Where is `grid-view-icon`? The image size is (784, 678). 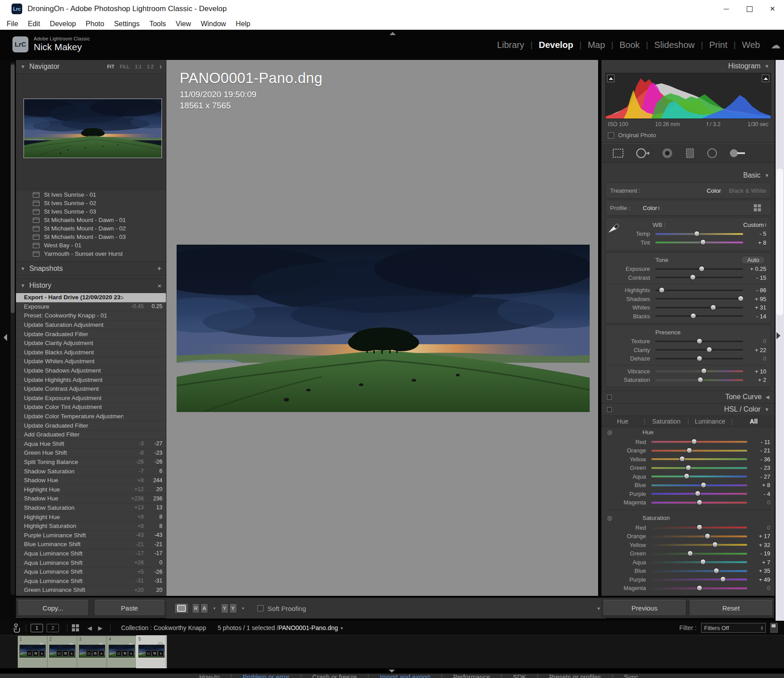
grid-view-icon is located at coordinates (75, 628).